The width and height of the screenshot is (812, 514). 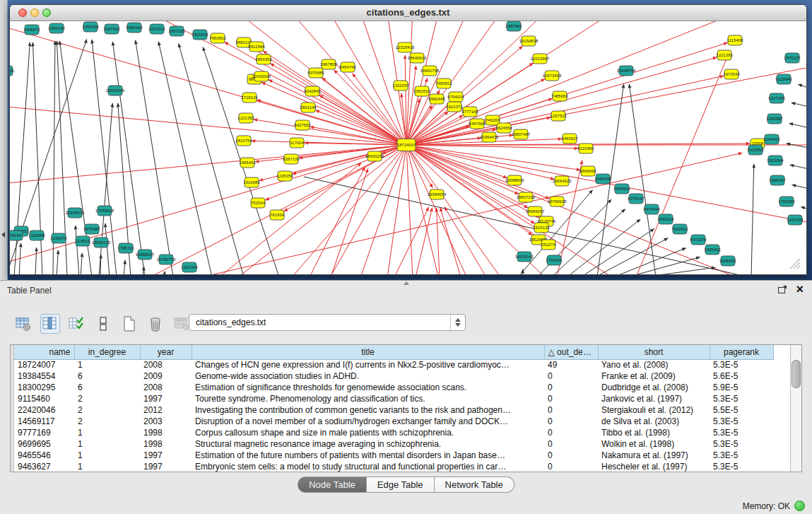 What do you see at coordinates (504, 128) in the screenshot?
I see `graph-node: 3624554` at bounding box center [504, 128].